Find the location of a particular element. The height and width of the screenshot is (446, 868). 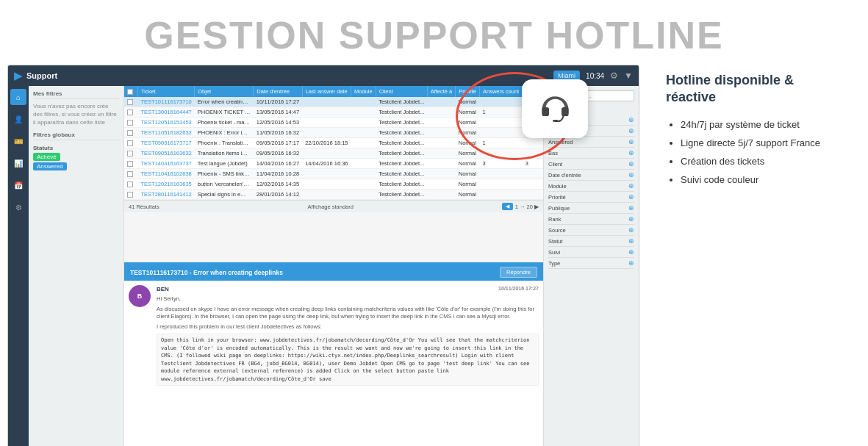

message-code-block: Open this link in your browser: www.jobd… is located at coordinates (348, 360).